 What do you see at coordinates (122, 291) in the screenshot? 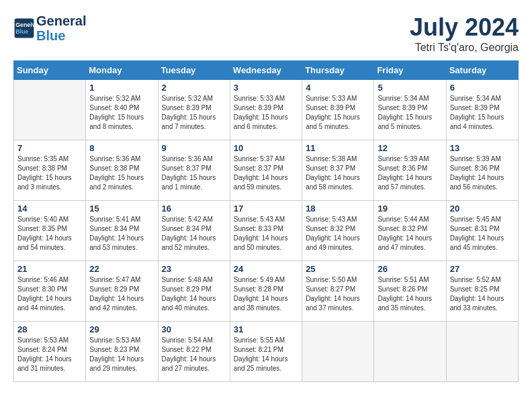
I see `day-cell: 22Sunrise: 5:47 AM Sunset: 8:29 PM Dayli…` at bounding box center [122, 291].